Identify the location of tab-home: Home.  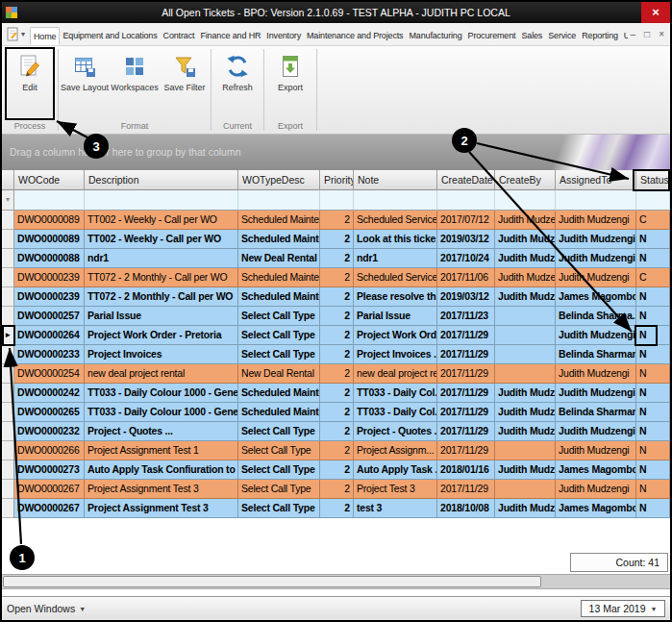
(44, 37).